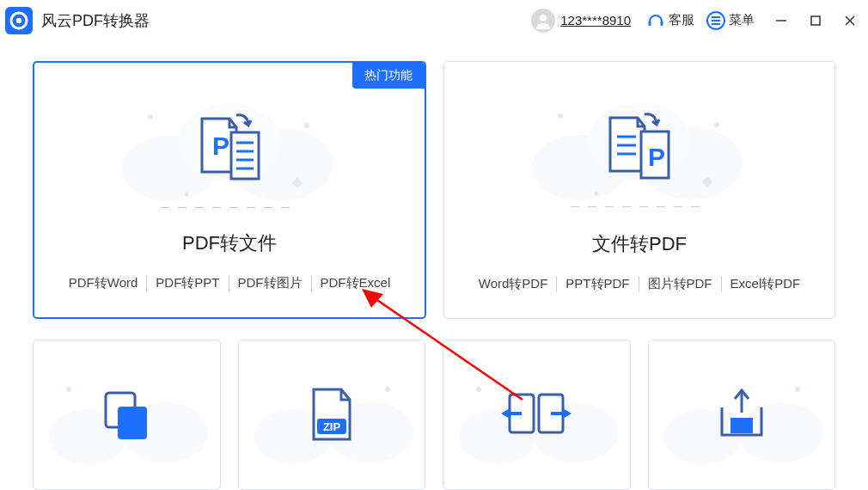 The height and width of the screenshot is (490, 868). What do you see at coordinates (681, 284) in the screenshot?
I see `subtype-image-to-pdf: 图片转PDF` at bounding box center [681, 284].